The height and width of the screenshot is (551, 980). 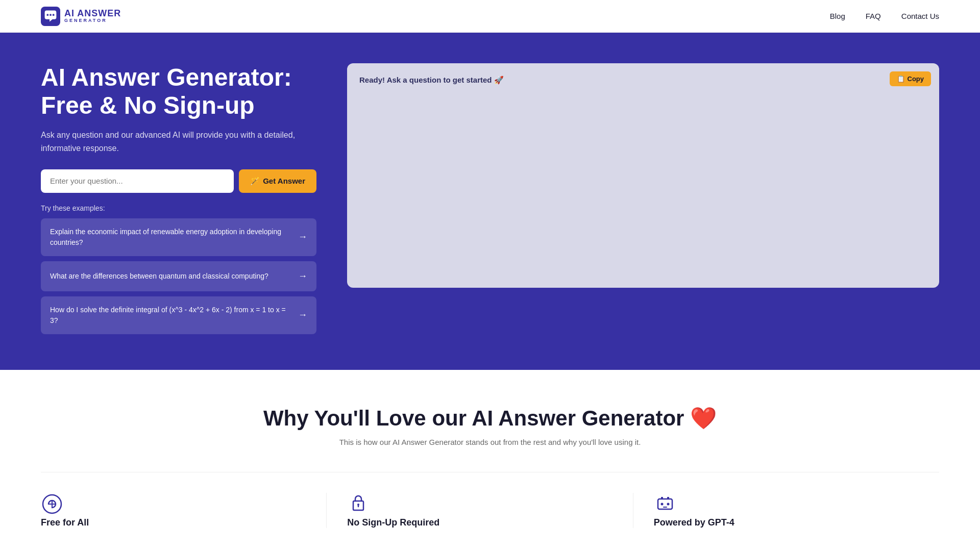 What do you see at coordinates (179, 91) in the screenshot?
I see `hero-title: AI Answer Generator: Free & No Sign-up` at bounding box center [179, 91].